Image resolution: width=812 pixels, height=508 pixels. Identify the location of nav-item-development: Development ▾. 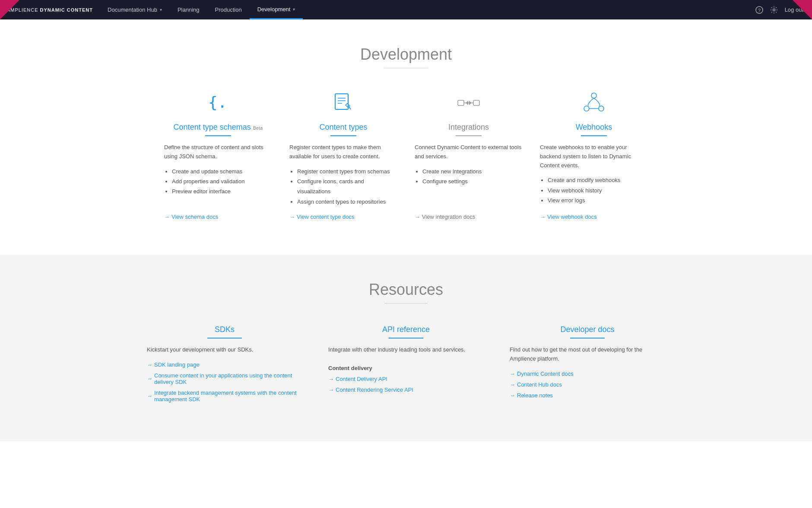
(276, 10).